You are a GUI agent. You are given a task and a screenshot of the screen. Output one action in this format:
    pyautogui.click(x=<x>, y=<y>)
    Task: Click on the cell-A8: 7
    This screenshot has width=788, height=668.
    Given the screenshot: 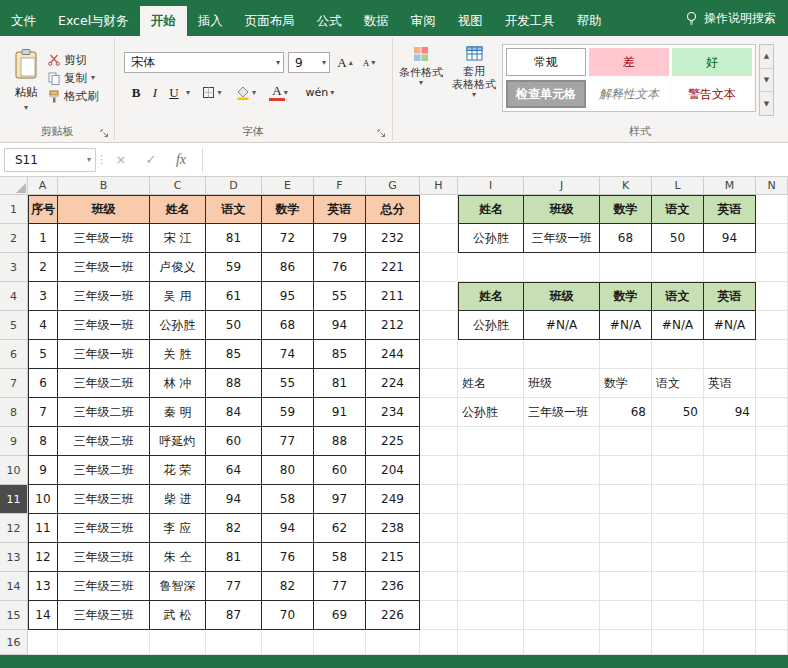 What is the action you would take?
    pyautogui.click(x=43, y=412)
    